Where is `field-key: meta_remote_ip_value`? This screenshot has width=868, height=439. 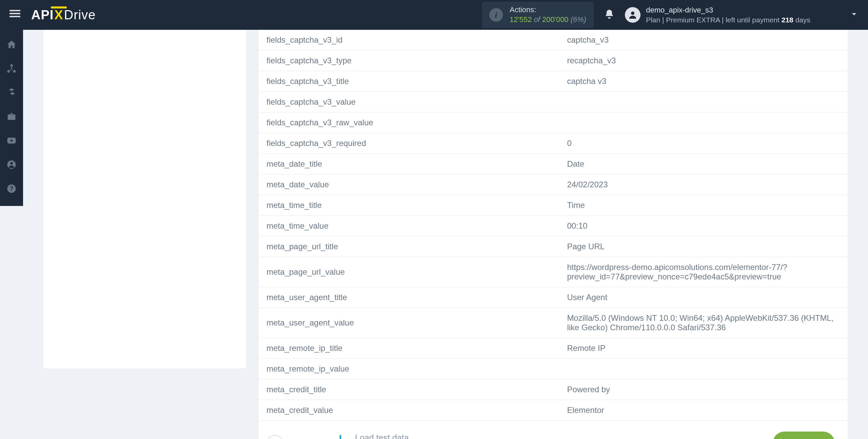 field-key: meta_remote_ip_value is located at coordinates (409, 369).